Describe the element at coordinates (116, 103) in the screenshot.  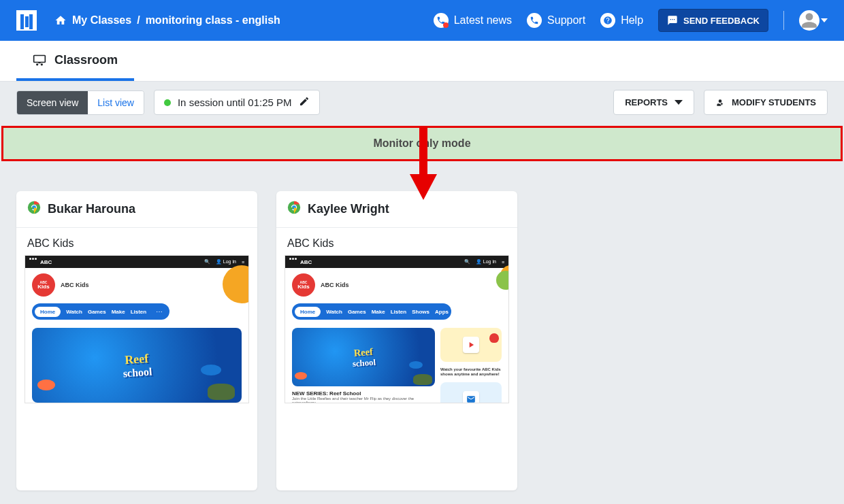
I see `list-view-button: List view` at that location.